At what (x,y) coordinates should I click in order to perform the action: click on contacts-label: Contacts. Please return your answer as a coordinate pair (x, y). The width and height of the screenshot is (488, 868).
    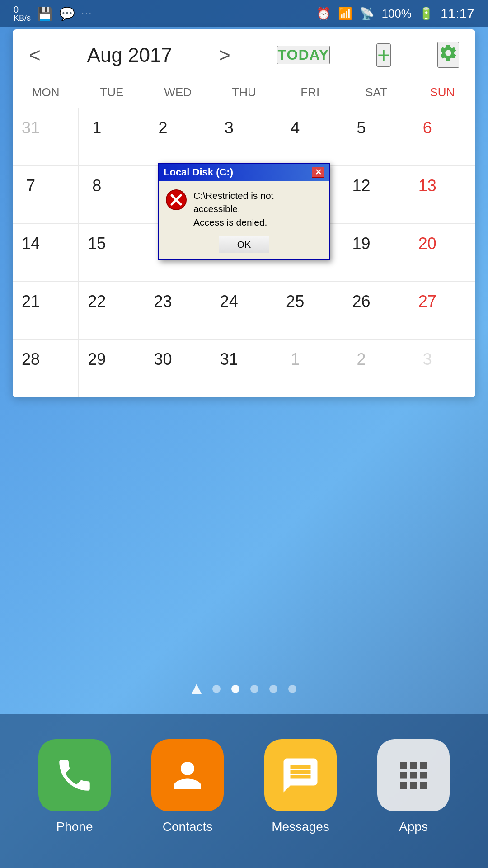
    Looking at the image, I should click on (188, 827).